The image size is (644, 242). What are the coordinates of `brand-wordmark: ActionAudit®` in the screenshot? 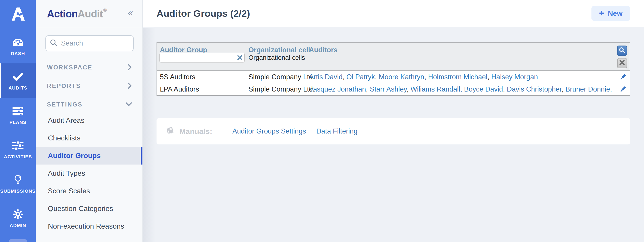 It's located at (77, 13).